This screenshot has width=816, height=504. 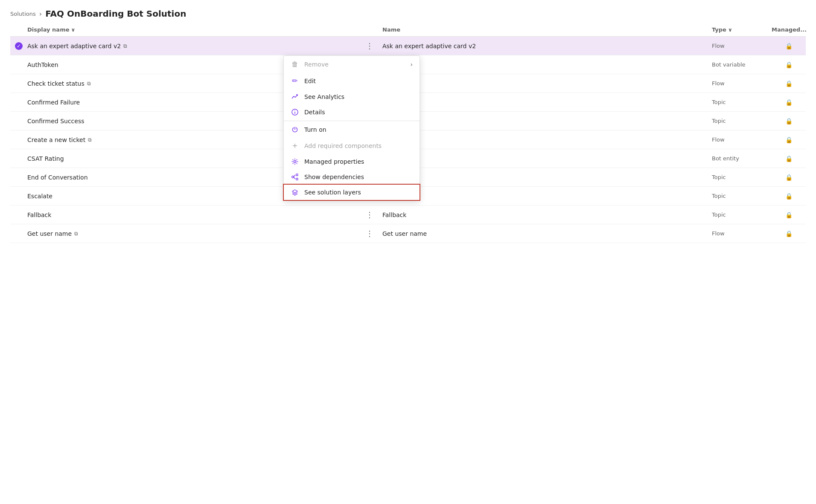 I want to click on menu-item-show-dependencies: Show dependencies, so click(x=352, y=177).